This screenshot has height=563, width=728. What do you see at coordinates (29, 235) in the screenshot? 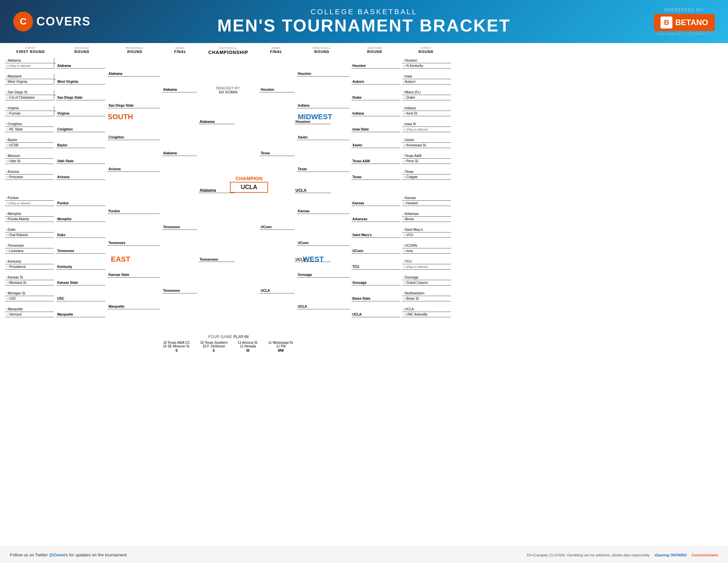
I see `e-fr-6: 12Oral Roberts` at bounding box center [29, 235].